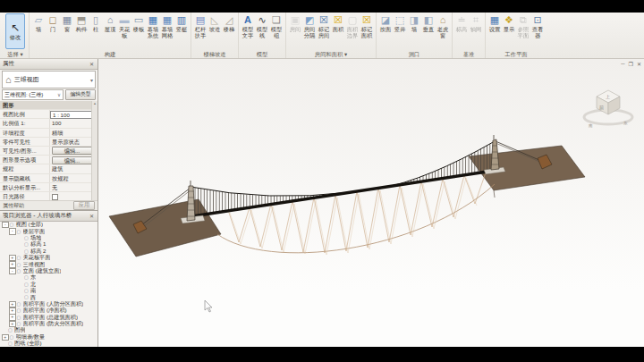  I want to click on type-selector-value: 三维视图, so click(27, 80).